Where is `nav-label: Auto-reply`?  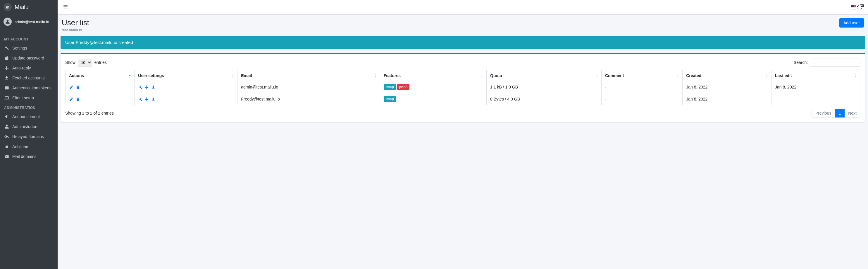
nav-label: Auto-reply is located at coordinates (22, 68).